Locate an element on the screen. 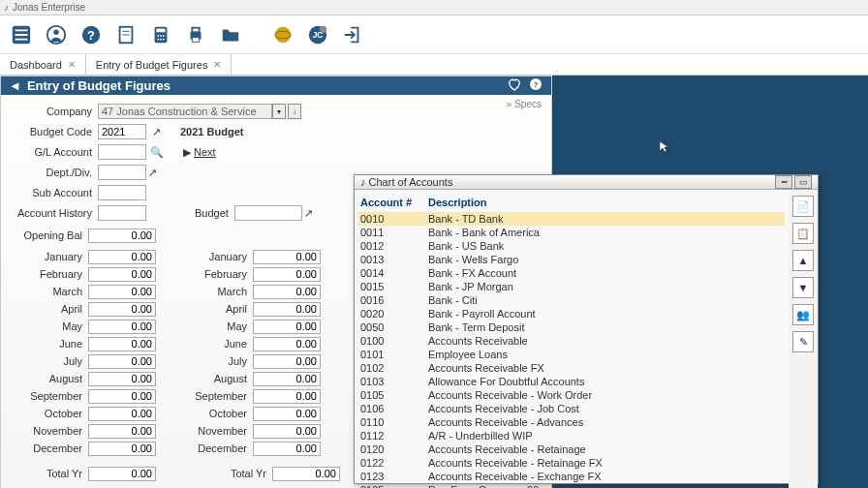  dialog-titlebar: ♪ Chart of Accounts ━▭ is located at coordinates (586, 182).